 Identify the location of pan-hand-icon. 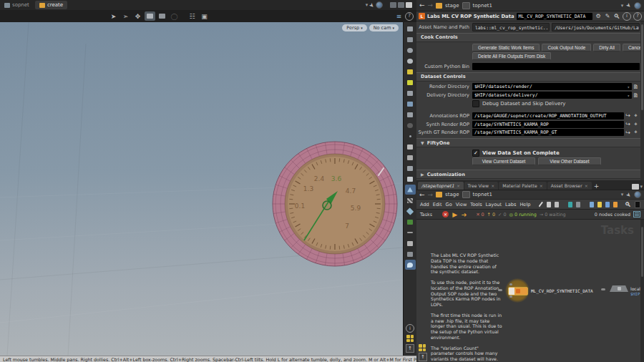
(411, 114).